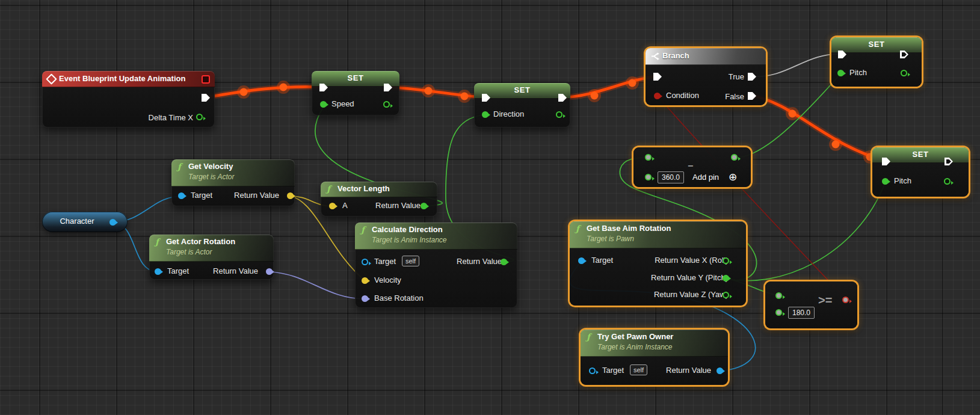 This screenshot has height=415, width=980. What do you see at coordinates (735, 96) in the screenshot?
I see `pin-label: False` at bounding box center [735, 96].